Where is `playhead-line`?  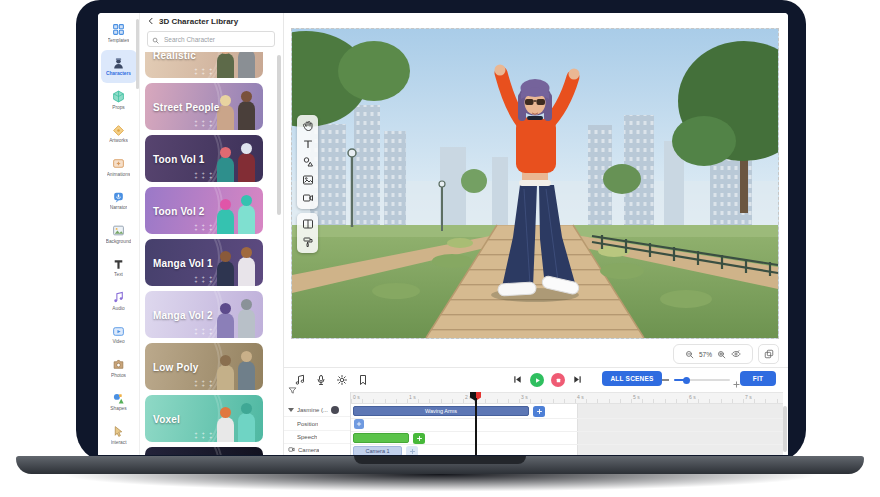
playhead-line is located at coordinates (476, 426).